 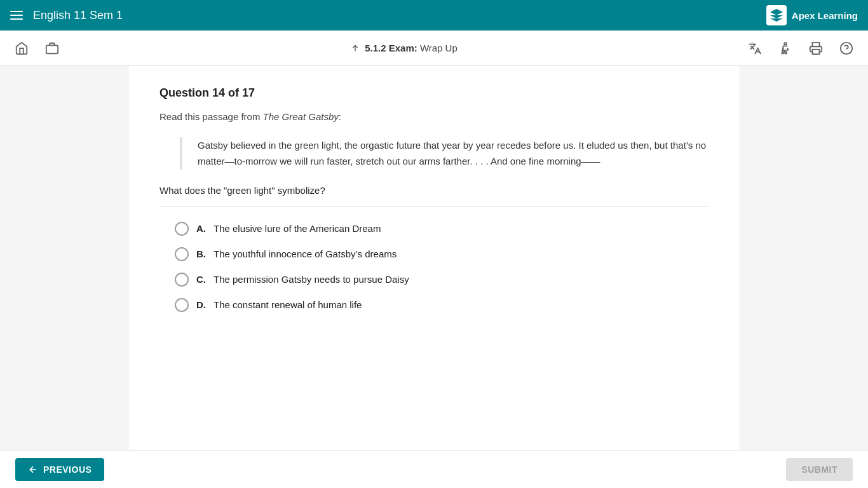 What do you see at coordinates (287, 305) in the screenshot?
I see `option-d-text: The constant renewal of human life` at bounding box center [287, 305].